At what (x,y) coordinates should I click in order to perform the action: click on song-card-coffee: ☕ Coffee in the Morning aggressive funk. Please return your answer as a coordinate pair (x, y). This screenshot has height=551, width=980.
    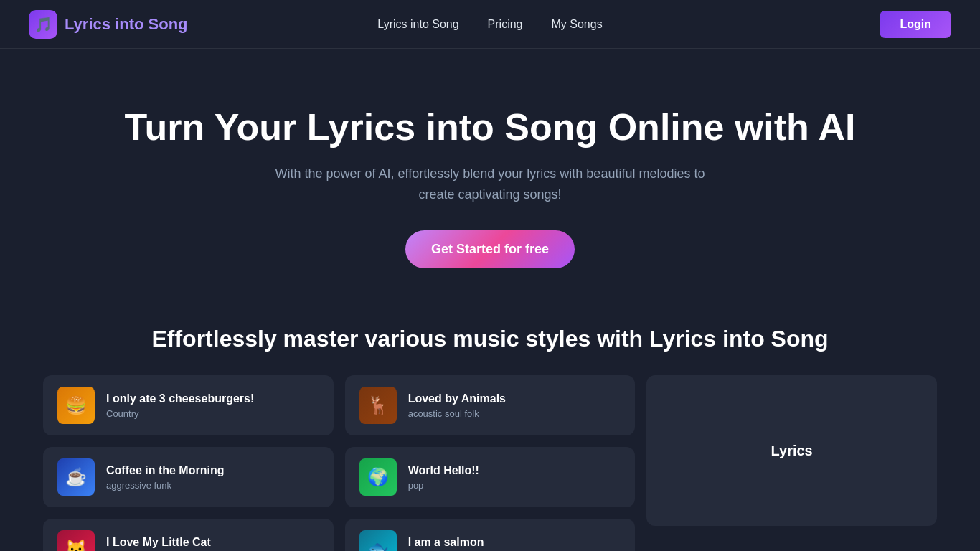
    Looking at the image, I should click on (188, 477).